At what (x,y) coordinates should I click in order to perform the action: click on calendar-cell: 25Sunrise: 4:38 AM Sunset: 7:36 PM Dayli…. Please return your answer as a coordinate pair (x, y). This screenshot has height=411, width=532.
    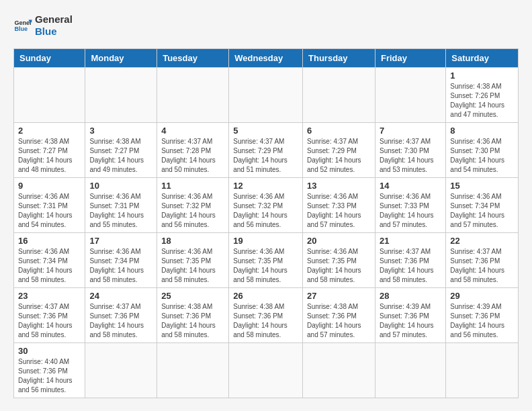
    Looking at the image, I should click on (193, 316).